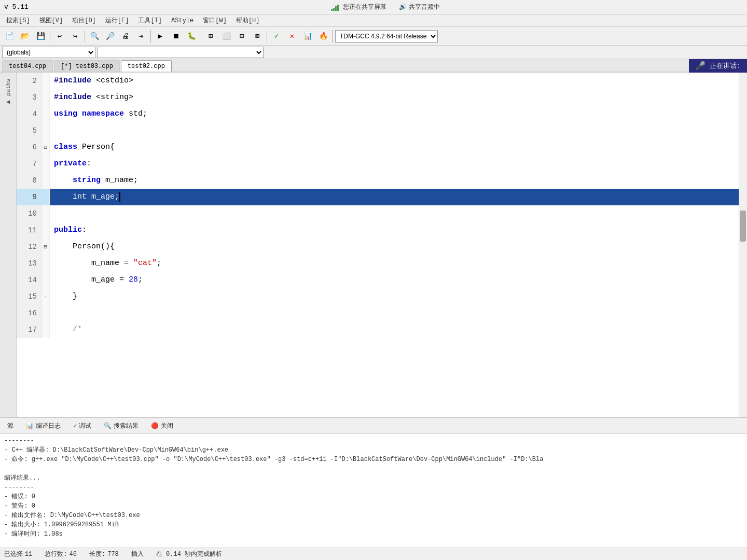  Describe the element at coordinates (183, 21) in the screenshot. I see `menu-astyle: AStyle` at that location.